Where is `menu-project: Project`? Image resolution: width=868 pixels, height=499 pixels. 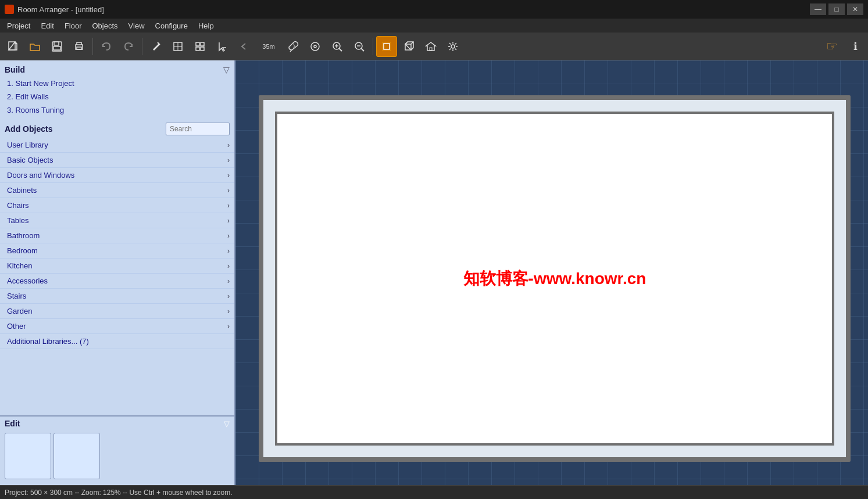 menu-project: Project is located at coordinates (19, 26).